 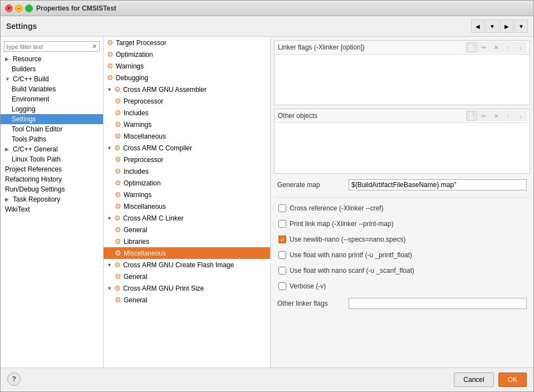 What do you see at coordinates (52, 109) in the screenshot?
I see `sidebar-item-logging: Logging` at bounding box center [52, 109].